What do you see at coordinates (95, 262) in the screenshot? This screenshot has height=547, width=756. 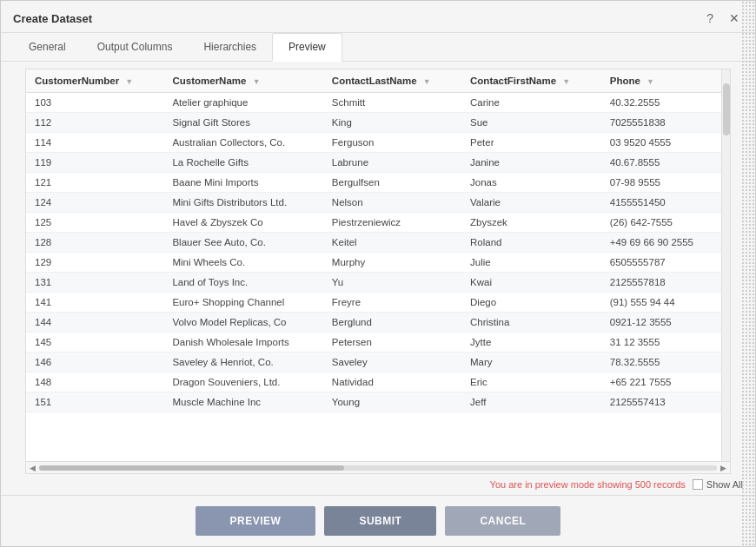 I see `cell-customernumber: 129` at bounding box center [95, 262].